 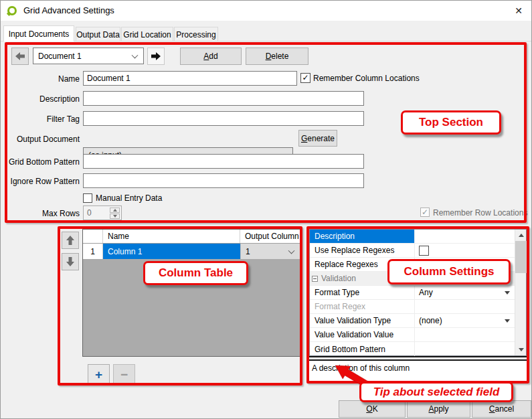 I want to click on tip-annotation-label: Tip about selected field, so click(x=436, y=392).